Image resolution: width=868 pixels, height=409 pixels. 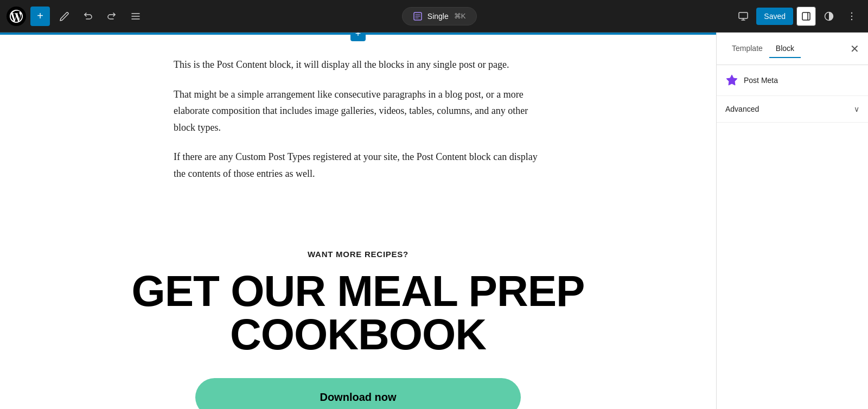 What do you see at coordinates (460, 16) in the screenshot?
I see `shortcut-label: ⌘K` at bounding box center [460, 16].